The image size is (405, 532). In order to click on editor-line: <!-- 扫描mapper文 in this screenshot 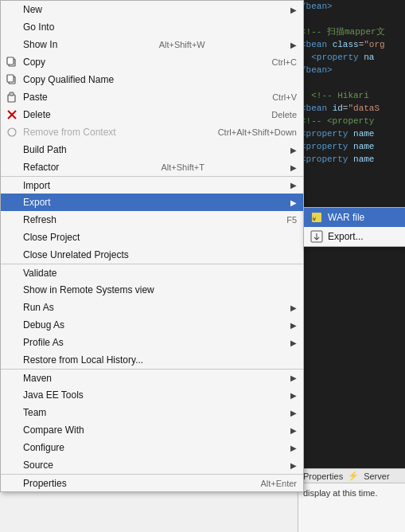, I will do `click(352, 32)`.